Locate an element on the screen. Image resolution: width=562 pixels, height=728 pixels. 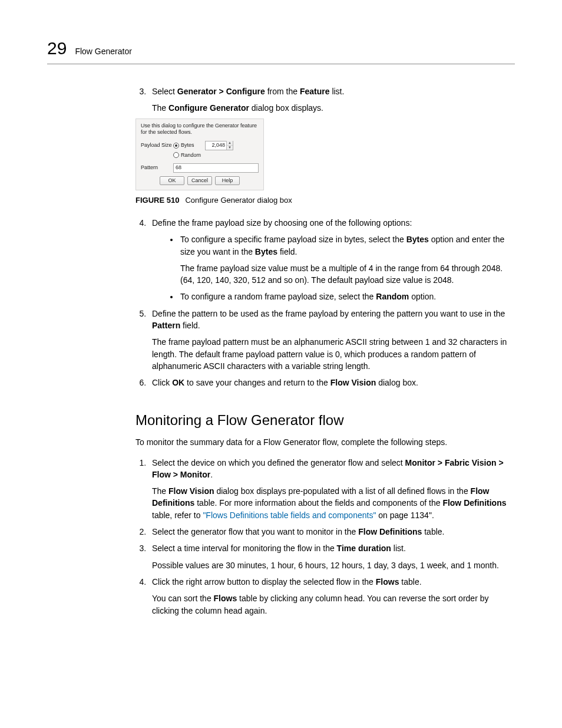
monitor-step-2: Select the generator flow that you want … is located at coordinates (332, 532).